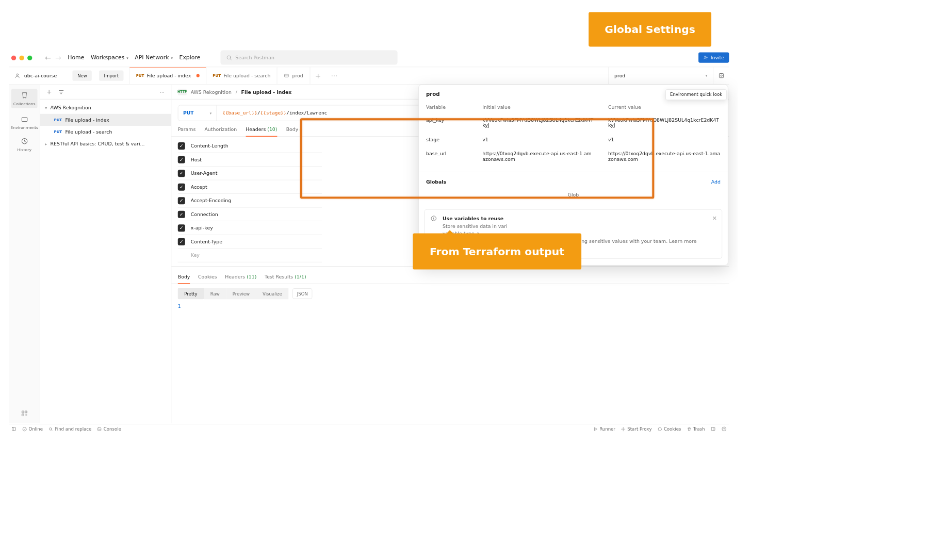 Image resolution: width=946 pixels, height=560 pixels. I want to click on forward-button: →, so click(58, 57).